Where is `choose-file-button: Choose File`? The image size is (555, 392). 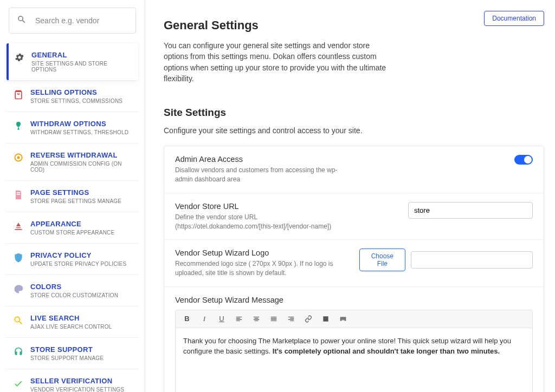
choose-file-button: Choose File is located at coordinates (383, 260).